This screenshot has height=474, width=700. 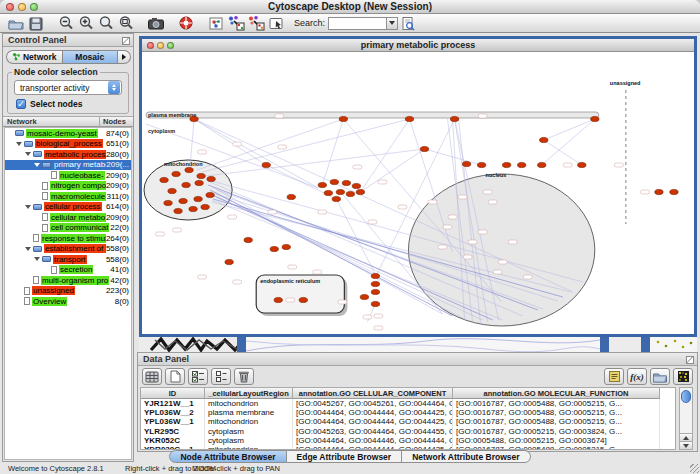 I want to click on table-cell: YJR121W__1, so click(x=173, y=404).